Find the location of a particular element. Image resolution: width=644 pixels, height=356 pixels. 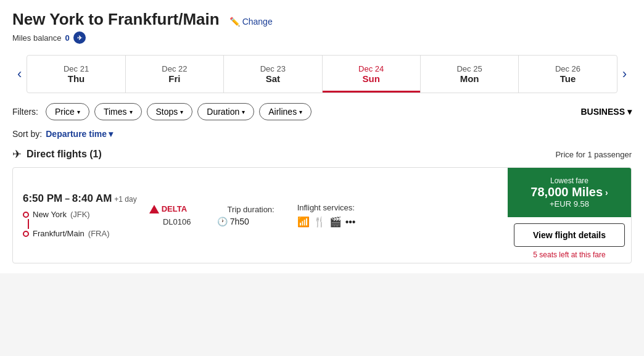

wifi-icon: 📶 is located at coordinates (303, 222).